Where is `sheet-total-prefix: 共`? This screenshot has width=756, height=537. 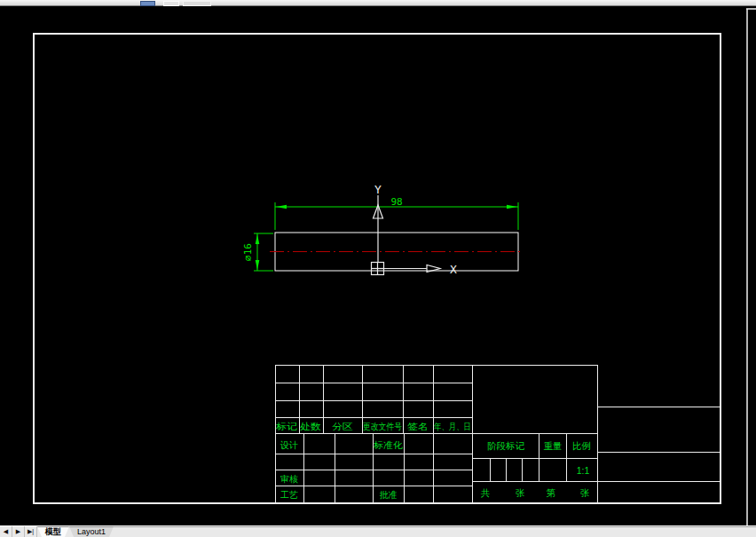
sheet-total-prefix: 共 is located at coordinates (486, 493).